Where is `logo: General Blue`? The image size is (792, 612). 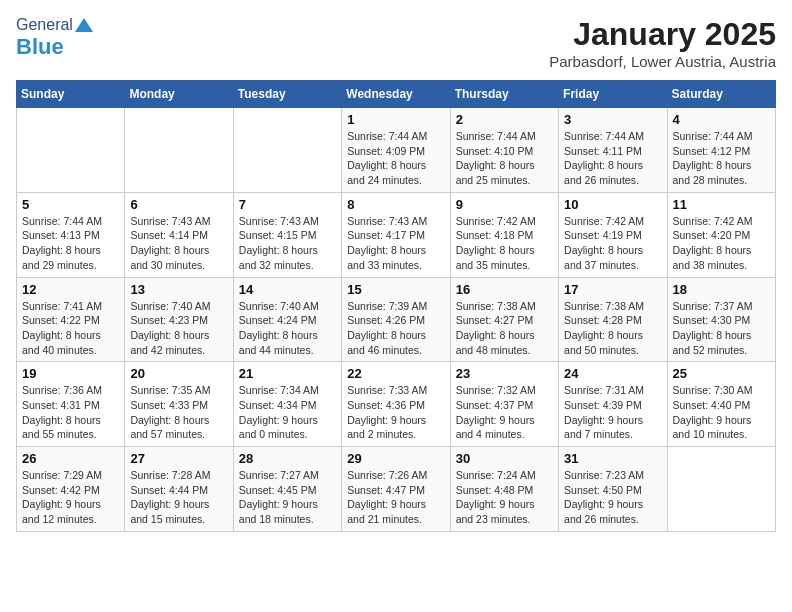
logo: General Blue is located at coordinates (54, 38).